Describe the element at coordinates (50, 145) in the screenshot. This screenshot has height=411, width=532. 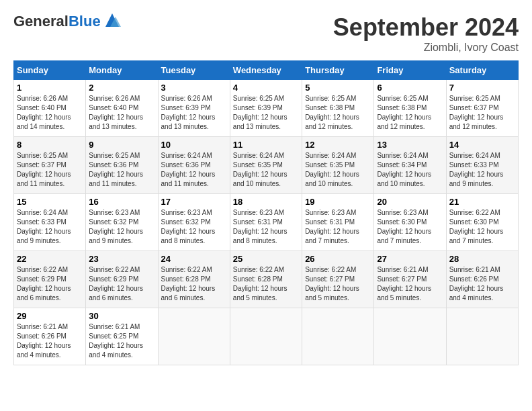
I see `day-number: 8` at that location.